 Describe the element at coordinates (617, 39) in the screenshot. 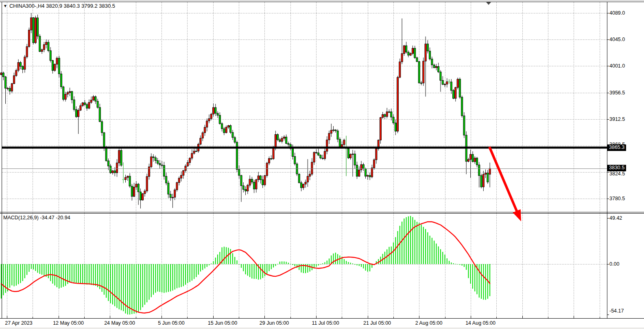

I see `price-axis-label: 4045.0` at that location.